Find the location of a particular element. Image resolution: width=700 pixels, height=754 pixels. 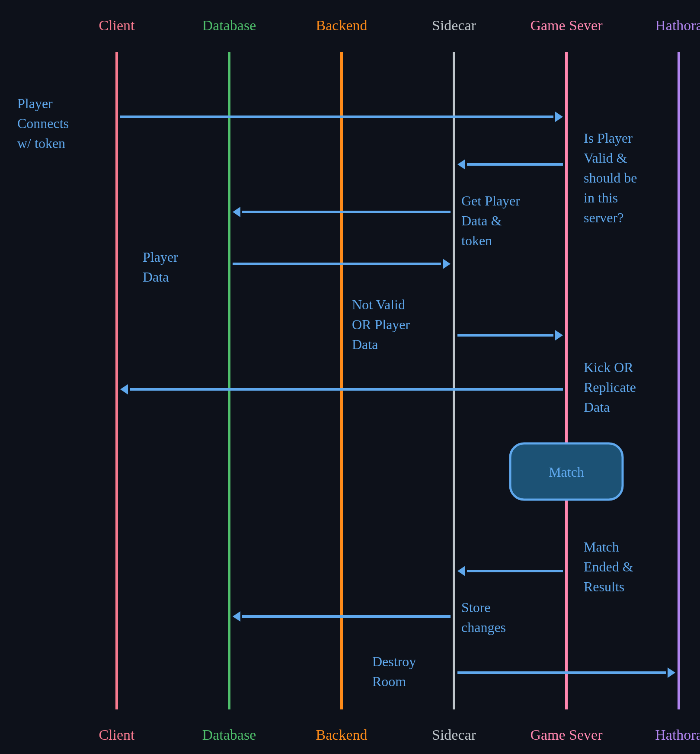

svg-text: Is Player is located at coordinates (608, 138).